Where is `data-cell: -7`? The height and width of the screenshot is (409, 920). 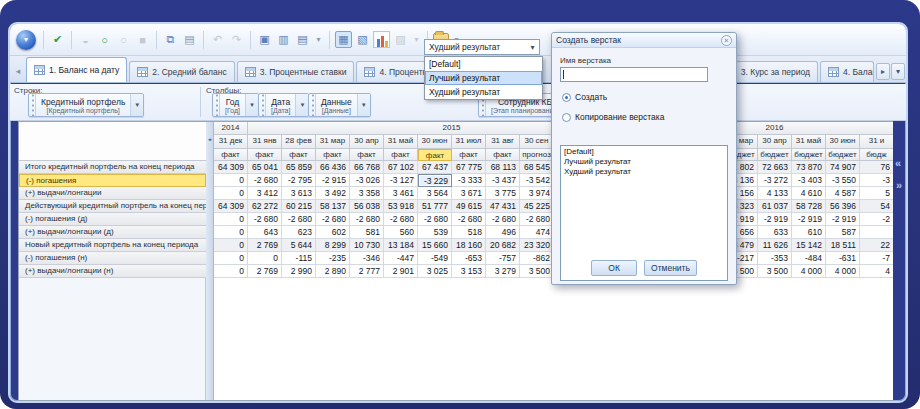 data-cell: -7 is located at coordinates (876, 258).